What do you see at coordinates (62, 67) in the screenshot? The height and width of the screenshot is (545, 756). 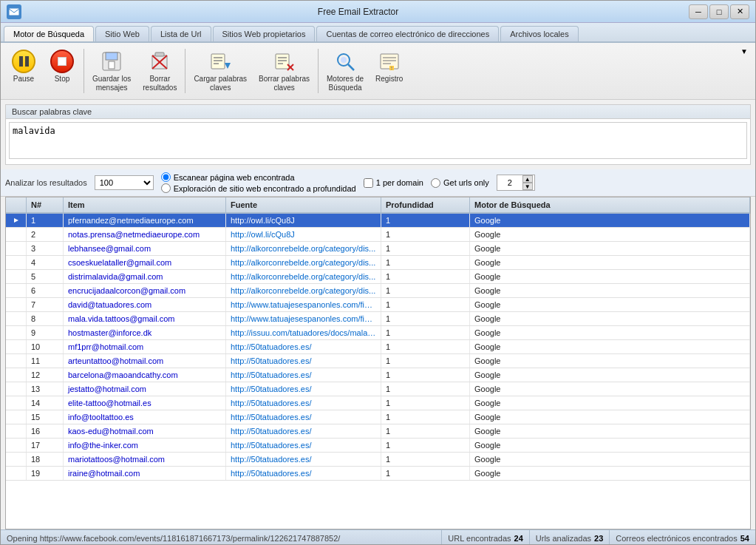 I see `stop-button: Stop` at bounding box center [62, 67].